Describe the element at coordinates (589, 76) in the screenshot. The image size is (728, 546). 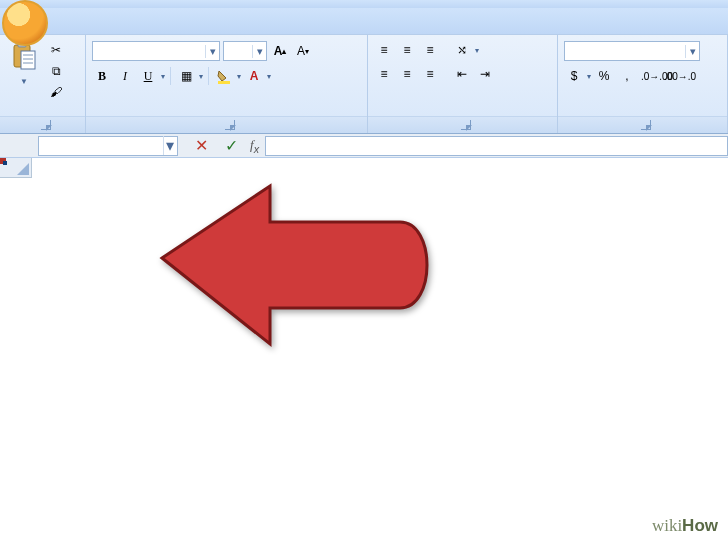
I see `accounting-dropdown: ▾` at that location.